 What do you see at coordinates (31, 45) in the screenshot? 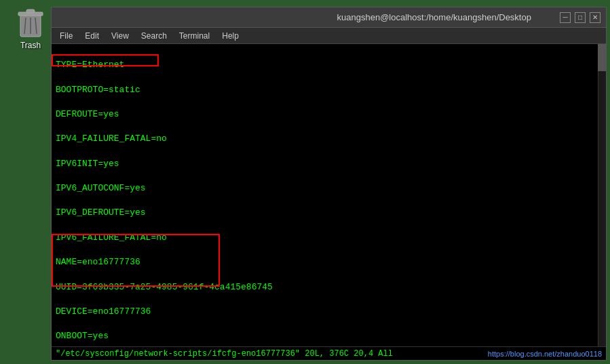
I see `trash-label: Trash` at bounding box center [31, 45].